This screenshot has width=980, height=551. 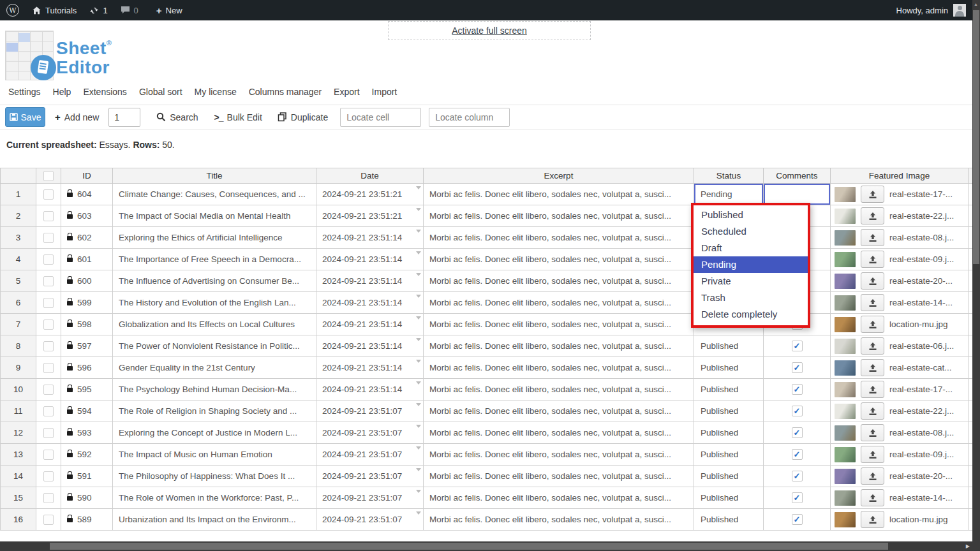 I want to click on header-status: Status, so click(x=729, y=176).